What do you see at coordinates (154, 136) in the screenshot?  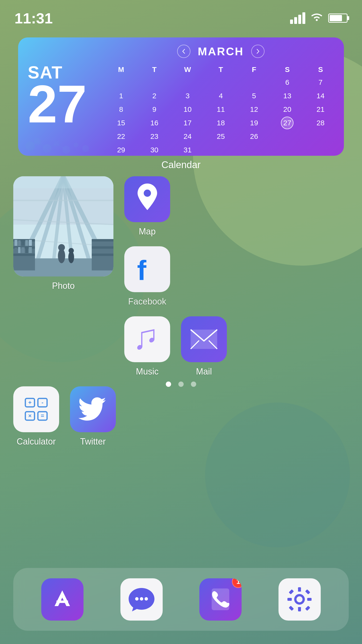 I see `cal-cell-23: 23` at bounding box center [154, 136].